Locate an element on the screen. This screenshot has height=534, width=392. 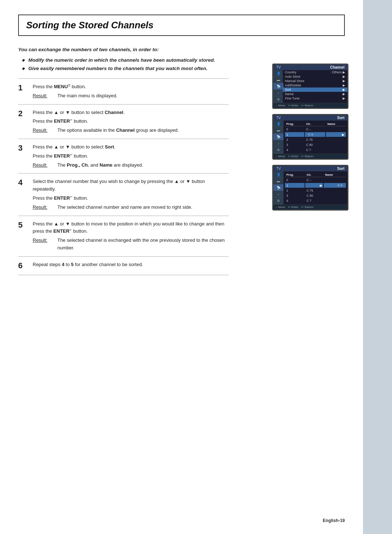
sort-cell-ch-3-2: C 75 is located at coordinates (314, 191).